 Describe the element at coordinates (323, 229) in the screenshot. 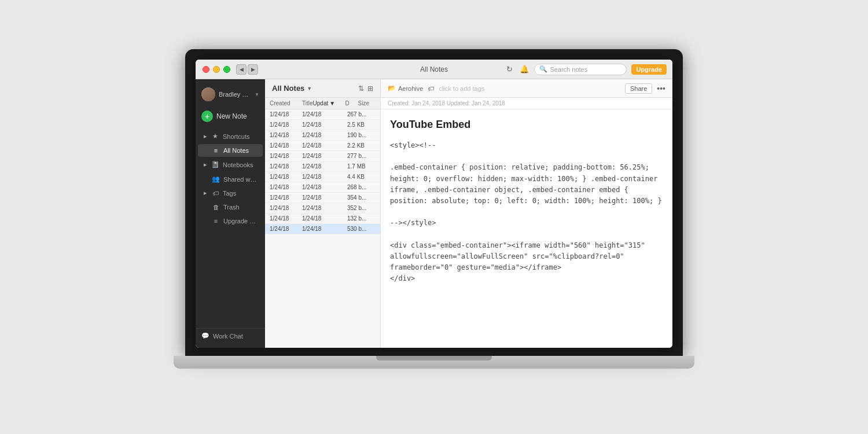

I see `notes-rows: 1/24/18 Barnes and Noble 1/24/18 267 b..…` at that location.